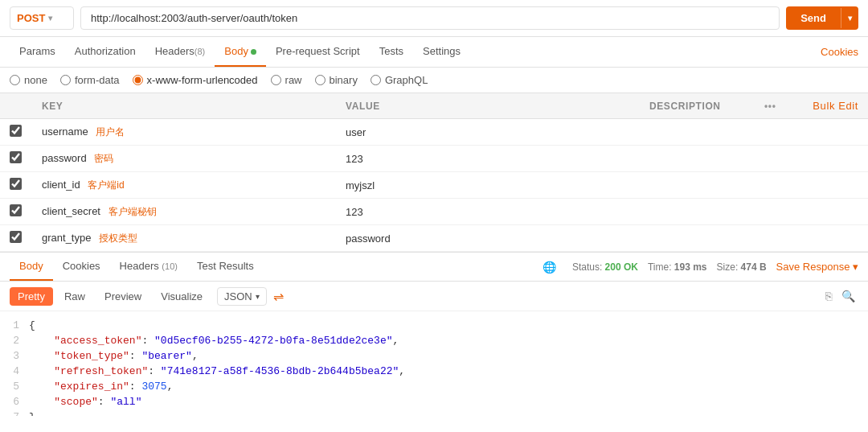  What do you see at coordinates (184, 238) in the screenshot?
I see `row-key-cell: grant_type 授权类型` at bounding box center [184, 238].